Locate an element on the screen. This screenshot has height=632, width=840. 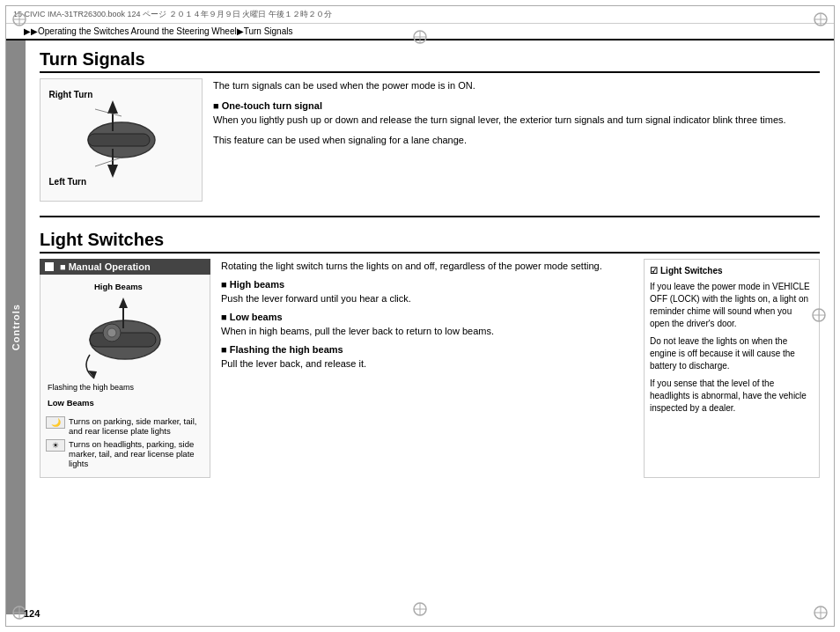
corner-target-tr is located at coordinates (821, 19).